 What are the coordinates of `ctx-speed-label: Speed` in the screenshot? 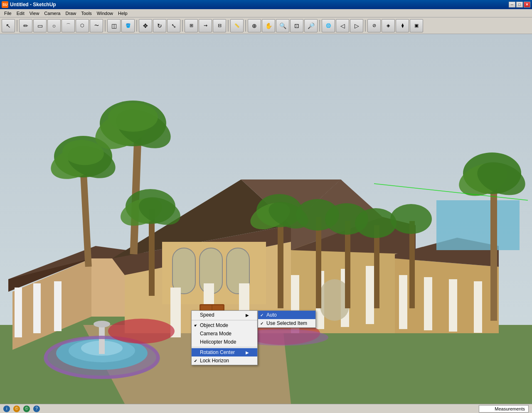 It's located at (207, 315).